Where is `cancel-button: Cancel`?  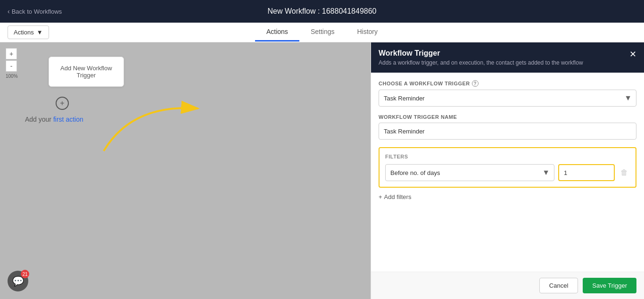 cancel-button: Cancel is located at coordinates (559, 286).